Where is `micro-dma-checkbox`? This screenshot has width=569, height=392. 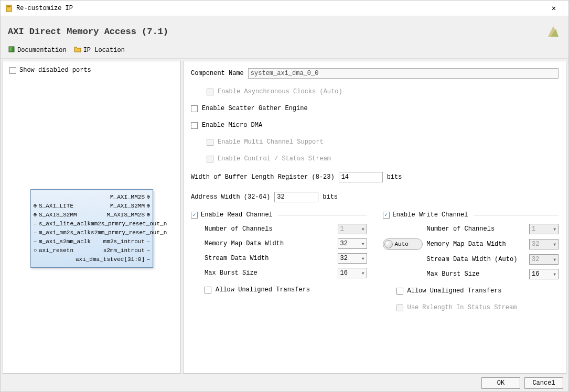
micro-dma-checkbox is located at coordinates (194, 126).